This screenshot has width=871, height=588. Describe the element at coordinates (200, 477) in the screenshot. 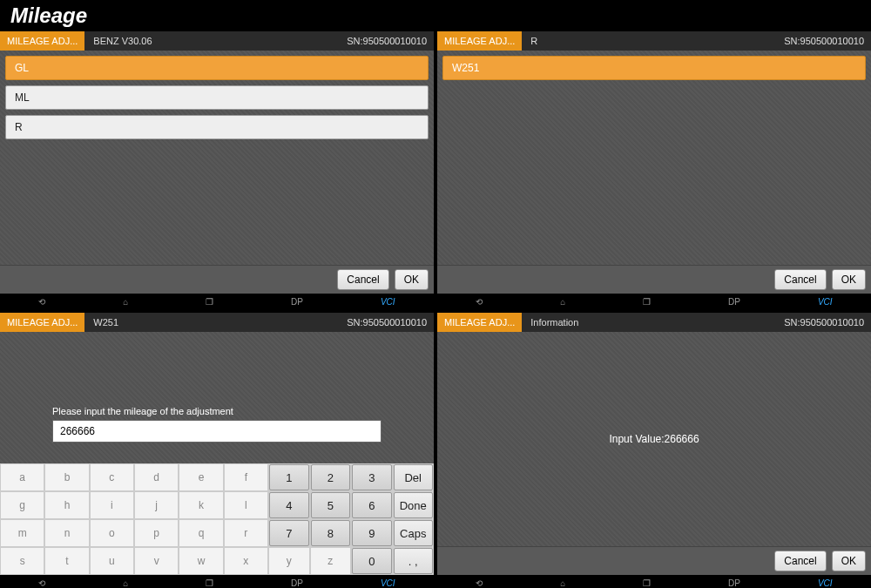

I see `key-e: e` at that location.